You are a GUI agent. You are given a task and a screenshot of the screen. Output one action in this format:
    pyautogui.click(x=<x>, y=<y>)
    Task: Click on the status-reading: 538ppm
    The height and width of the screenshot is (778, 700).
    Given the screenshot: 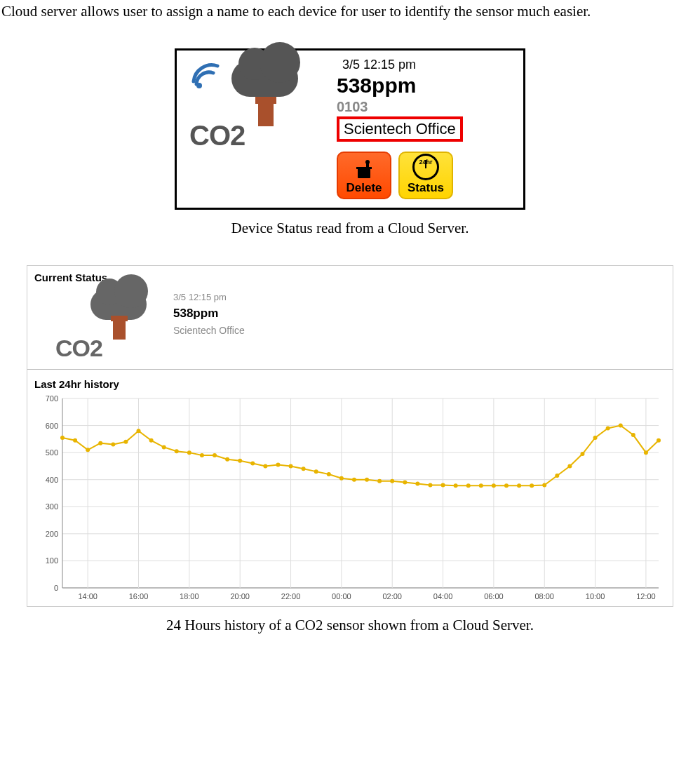 What is the action you would take?
    pyautogui.click(x=209, y=314)
    